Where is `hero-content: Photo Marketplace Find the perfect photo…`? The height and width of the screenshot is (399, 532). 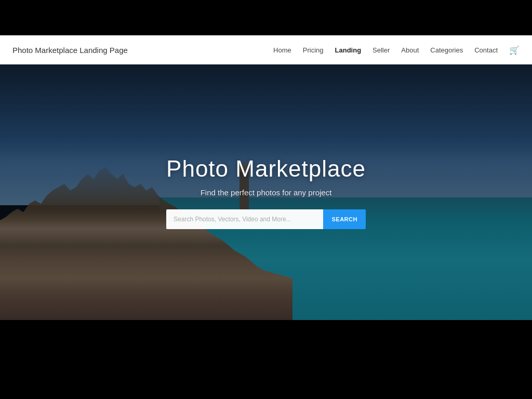
hero-content: Photo Marketplace Find the perfect photo… is located at coordinates (266, 192).